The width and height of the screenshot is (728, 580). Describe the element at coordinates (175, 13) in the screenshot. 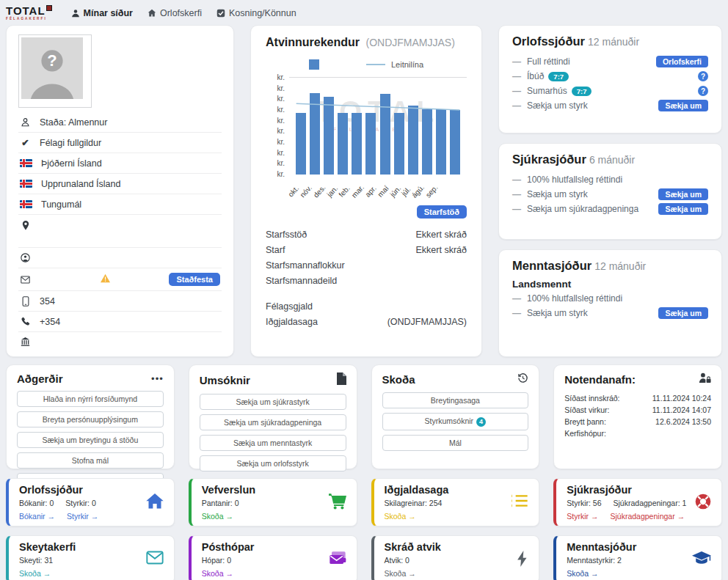

I see `nav-item-orlofskerfi: Orlofskerfi` at that location.